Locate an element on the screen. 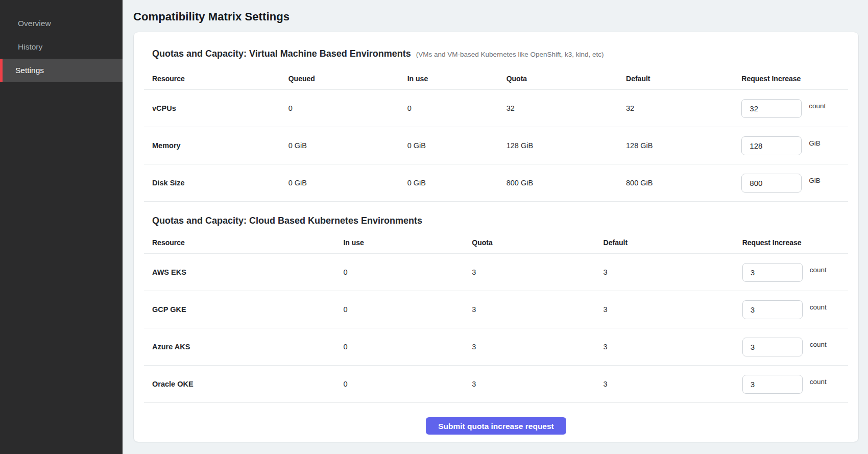 The image size is (868, 454). cloud-section-header: Quotas and Capacity: Cloud Based Kuberne… is located at coordinates (496, 217).